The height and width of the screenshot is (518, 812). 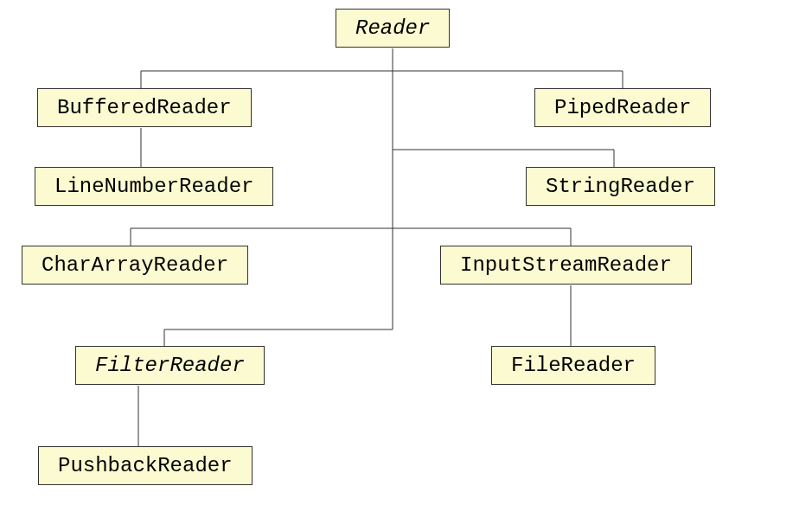 I want to click on node-file-reader: FileReader, so click(x=573, y=365).